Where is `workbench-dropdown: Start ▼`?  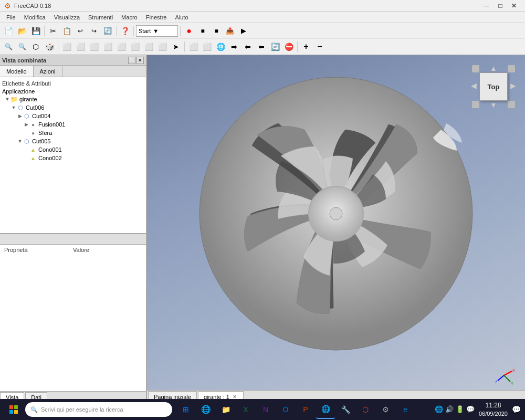 workbench-dropdown: Start ▼ is located at coordinates (157, 31).